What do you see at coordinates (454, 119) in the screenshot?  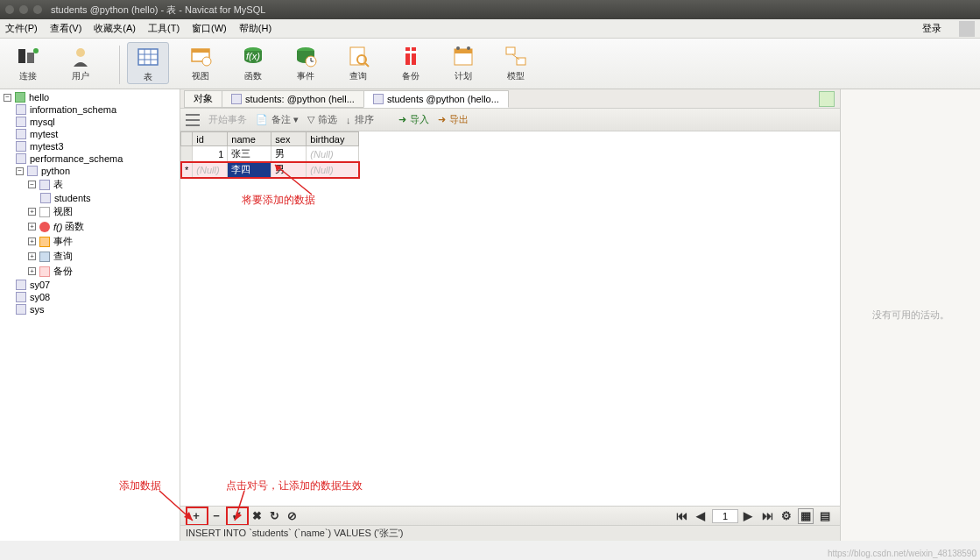 I see `export-button: ➜ 导出` at bounding box center [454, 119].